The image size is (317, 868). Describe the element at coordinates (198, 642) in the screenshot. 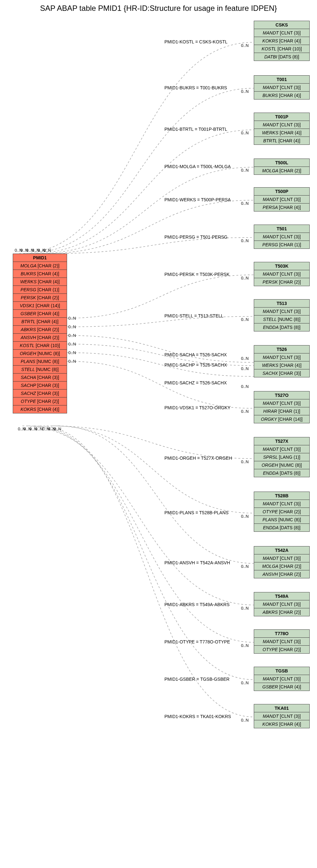

I see `edge-label: PMID1-OTYPE = T778O-OTYPE` at that location.